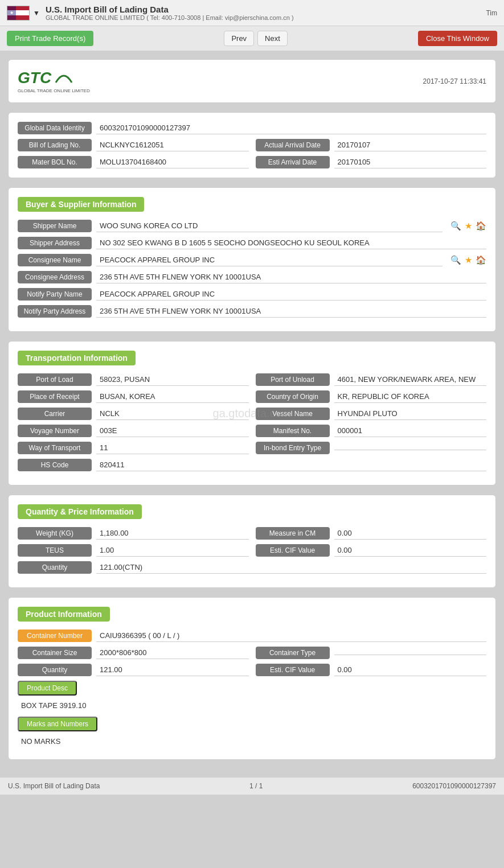  What do you see at coordinates (173, 653) in the screenshot?
I see `container-size-value: 2000*806*800` at bounding box center [173, 653].